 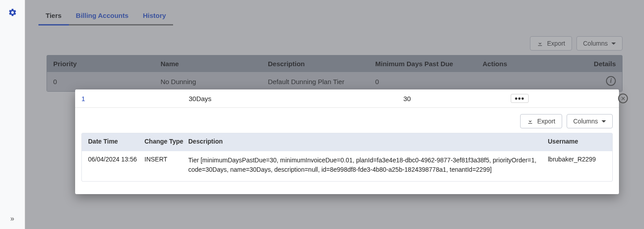 I want to click on cell-min-days: 30, so click(x=457, y=98).